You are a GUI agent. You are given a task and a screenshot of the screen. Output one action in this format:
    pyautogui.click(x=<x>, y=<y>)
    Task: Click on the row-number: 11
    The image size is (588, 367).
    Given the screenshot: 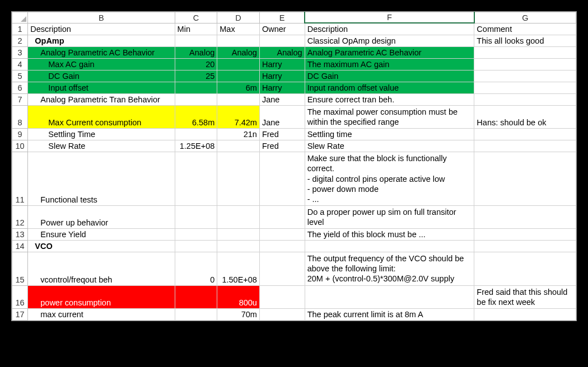 What is the action you would take?
    pyautogui.click(x=20, y=179)
    